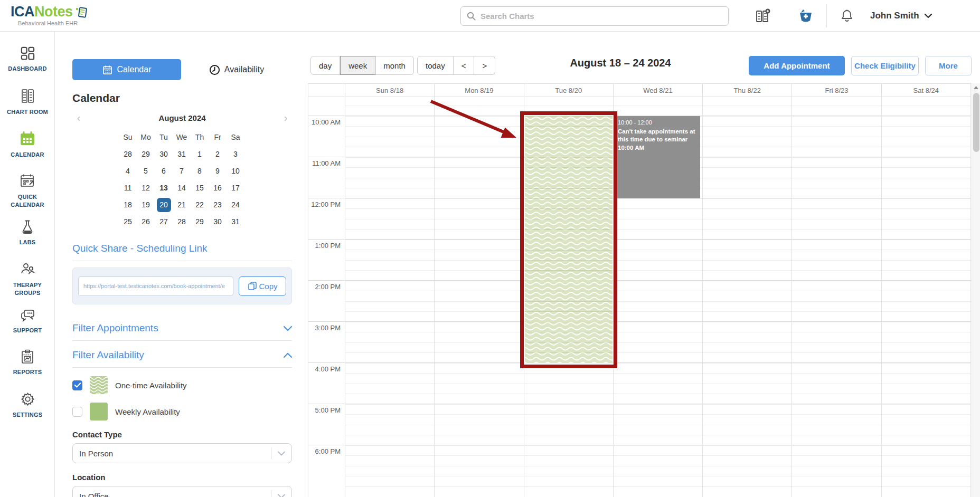 The width and height of the screenshot is (980, 497). Describe the element at coordinates (976, 290) in the screenshot. I see `vertical-scrollbar` at that location.